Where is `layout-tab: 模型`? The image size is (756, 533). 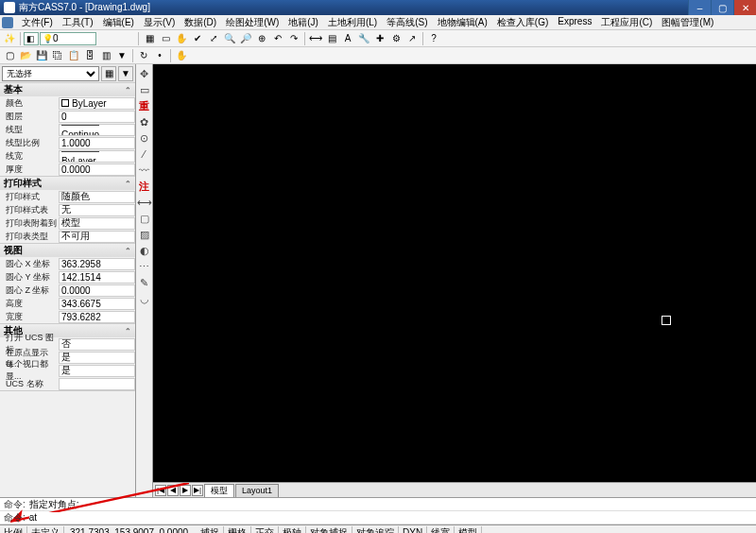 layout-tab: 模型 is located at coordinates (219, 490).